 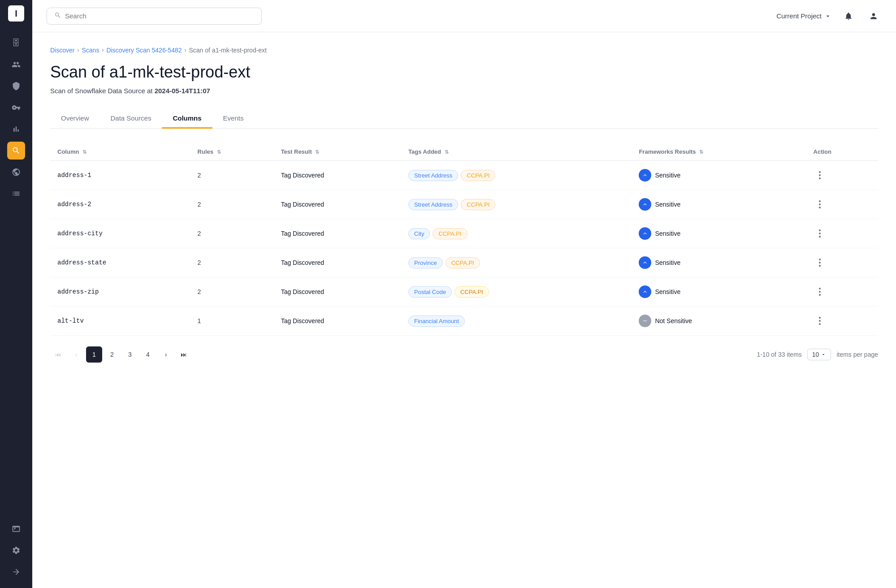 What do you see at coordinates (719, 321) in the screenshot?
I see `cell-framework-result: Not Sensitive` at bounding box center [719, 321].